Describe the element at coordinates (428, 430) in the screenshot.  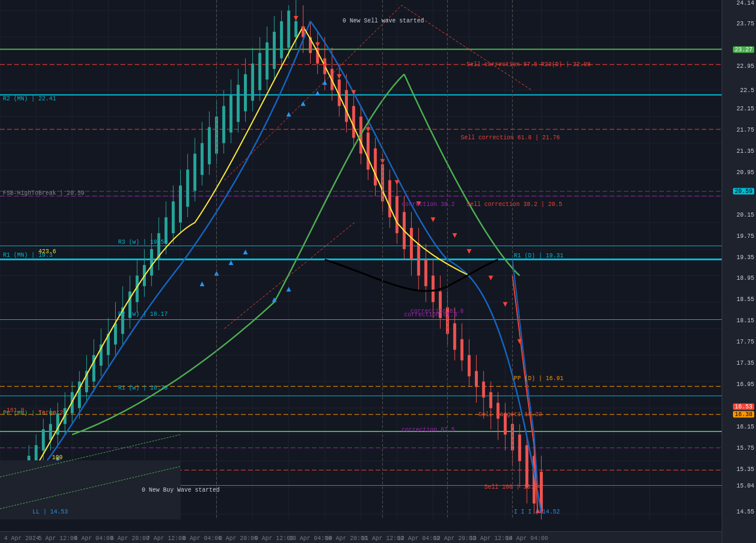
I see `correction-875-label: correction 87.5` at that location.